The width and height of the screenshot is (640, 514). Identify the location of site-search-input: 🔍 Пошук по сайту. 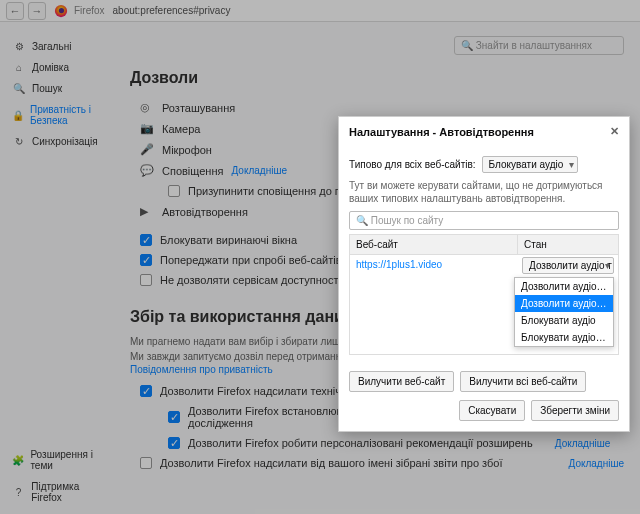
(484, 220).